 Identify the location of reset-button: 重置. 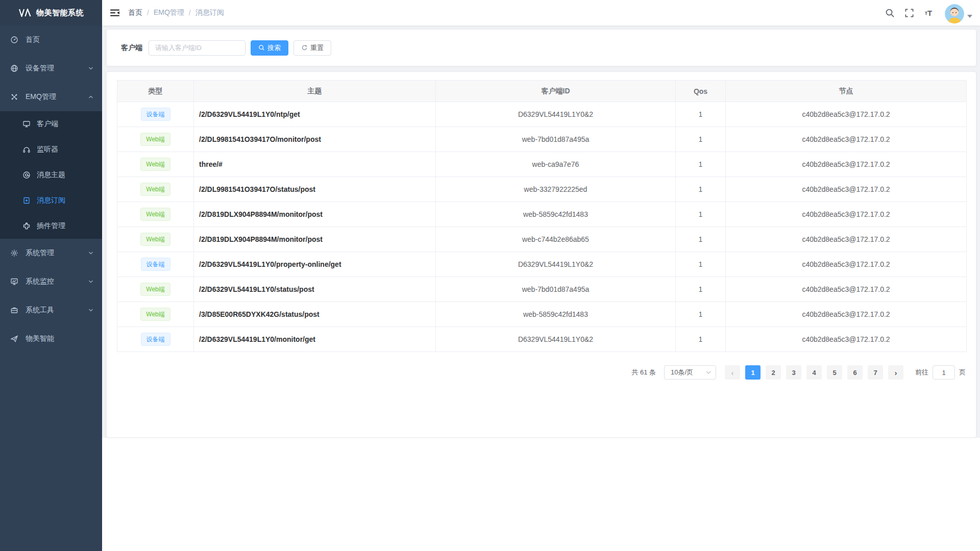
(312, 48).